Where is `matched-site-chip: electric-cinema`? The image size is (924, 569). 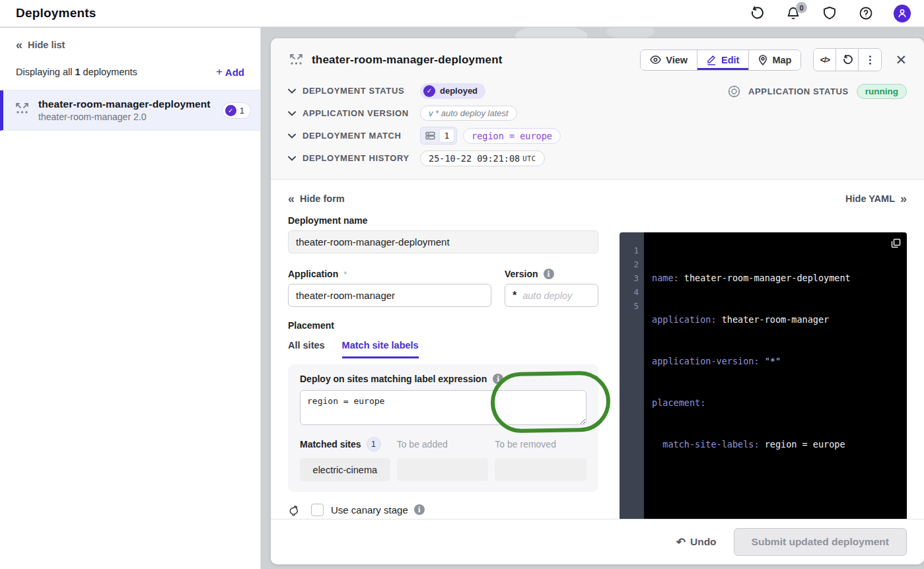
matched-site-chip: electric-cinema is located at coordinates (345, 470).